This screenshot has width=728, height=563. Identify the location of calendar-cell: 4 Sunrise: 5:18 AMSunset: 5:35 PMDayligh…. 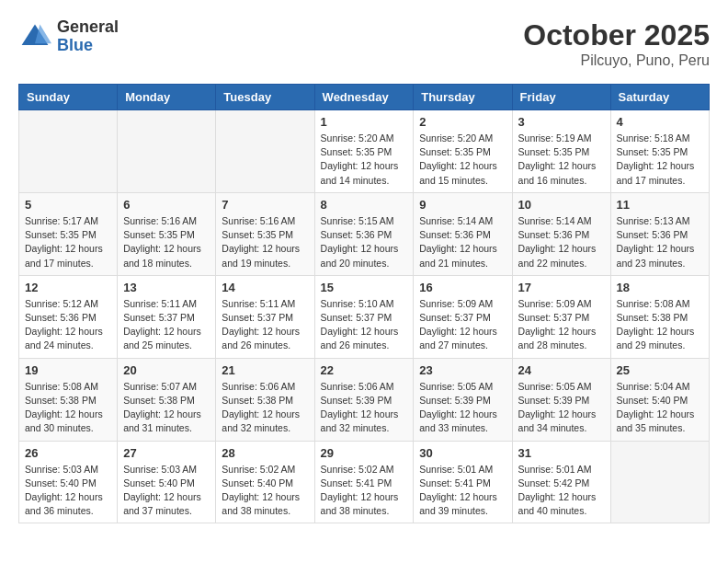
(660, 152).